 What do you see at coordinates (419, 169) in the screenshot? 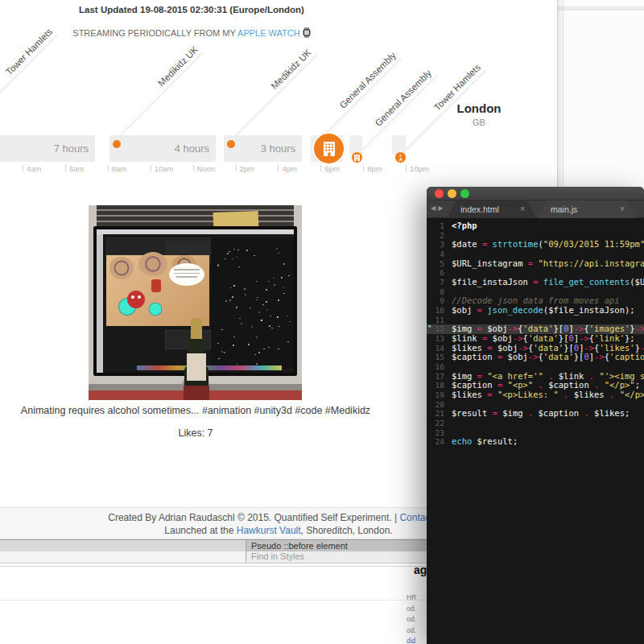
I see `axis-label: 10pm` at bounding box center [419, 169].